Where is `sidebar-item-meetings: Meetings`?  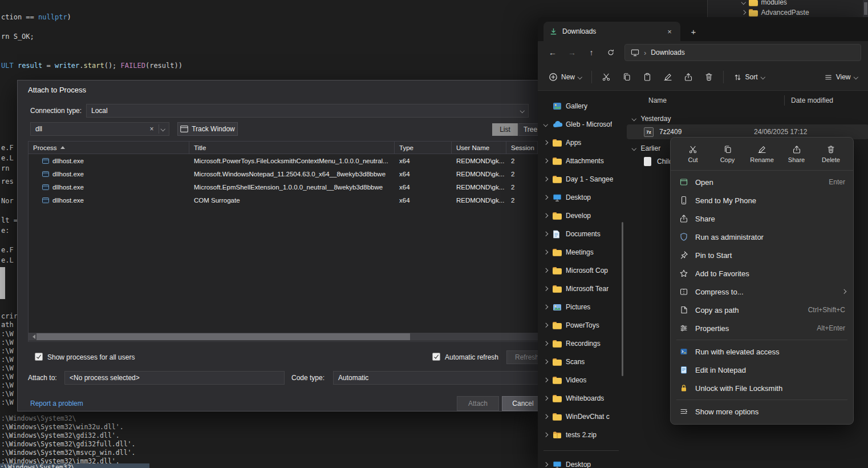 sidebar-item-meetings: Meetings is located at coordinates (581, 252).